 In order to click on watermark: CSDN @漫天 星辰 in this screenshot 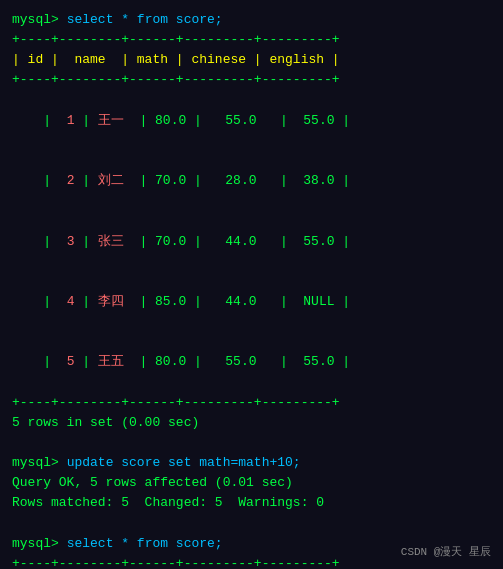, I will do `click(446, 552)`.